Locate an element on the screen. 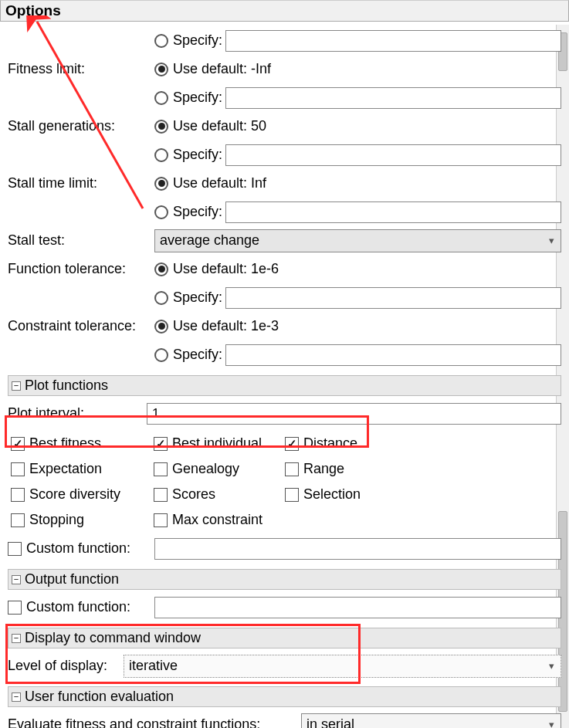  section-plot-functions: − Plot functions is located at coordinates (284, 386).